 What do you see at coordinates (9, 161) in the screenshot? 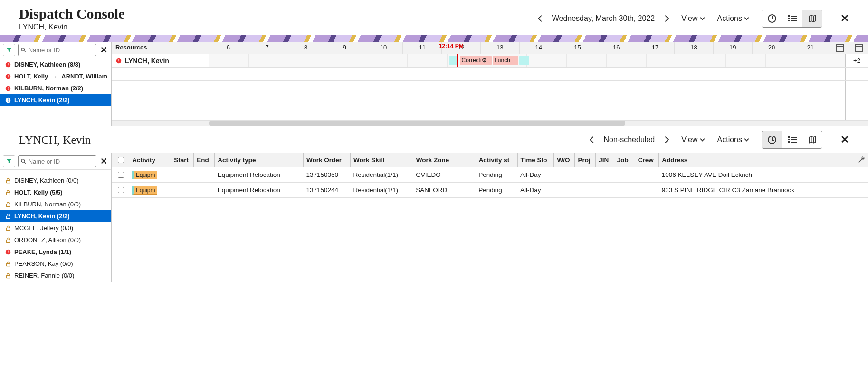
I see `filter-icon` at bounding box center [9, 161].